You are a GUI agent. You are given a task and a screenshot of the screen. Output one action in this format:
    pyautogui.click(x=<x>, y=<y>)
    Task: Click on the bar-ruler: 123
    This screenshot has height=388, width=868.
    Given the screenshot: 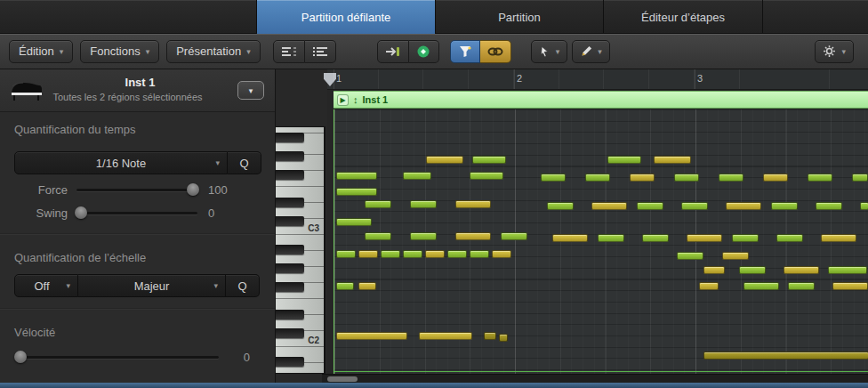 What is the action you would take?
    pyautogui.click(x=598, y=80)
    